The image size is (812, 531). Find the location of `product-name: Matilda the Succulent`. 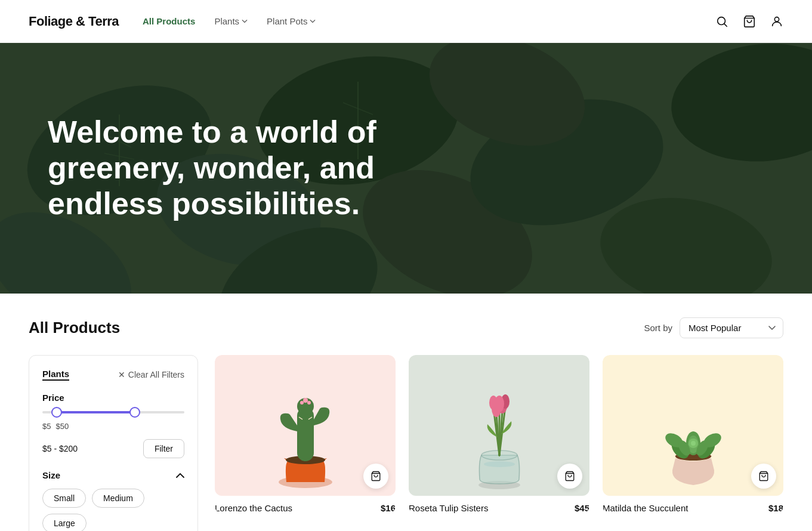

product-name: Matilda the Succulent is located at coordinates (646, 508).